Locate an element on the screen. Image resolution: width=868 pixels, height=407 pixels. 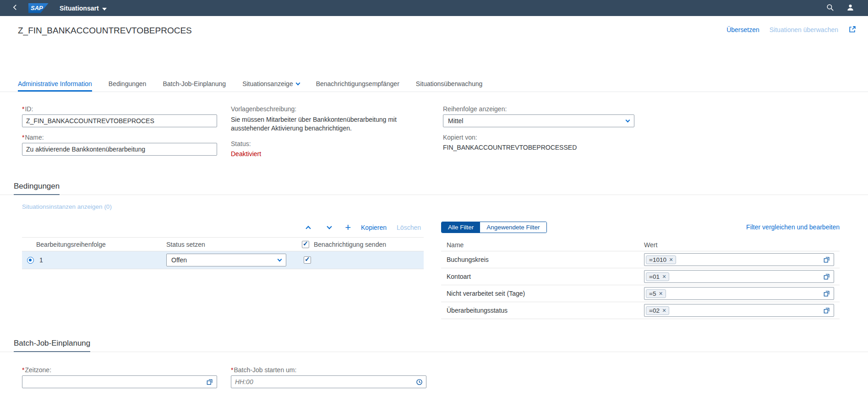
form-column-id-name: ID: Name: is located at coordinates (120, 134).